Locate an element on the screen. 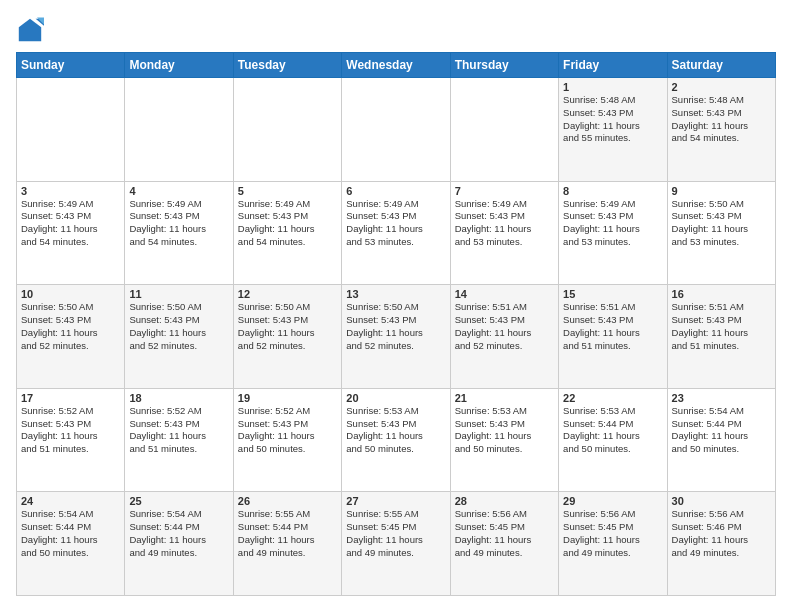 The image size is (792, 612). day-number: 21 is located at coordinates (504, 398).